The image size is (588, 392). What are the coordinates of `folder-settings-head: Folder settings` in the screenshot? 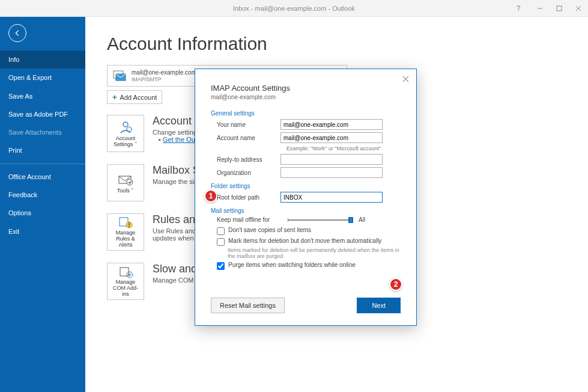 It's located at (306, 186).